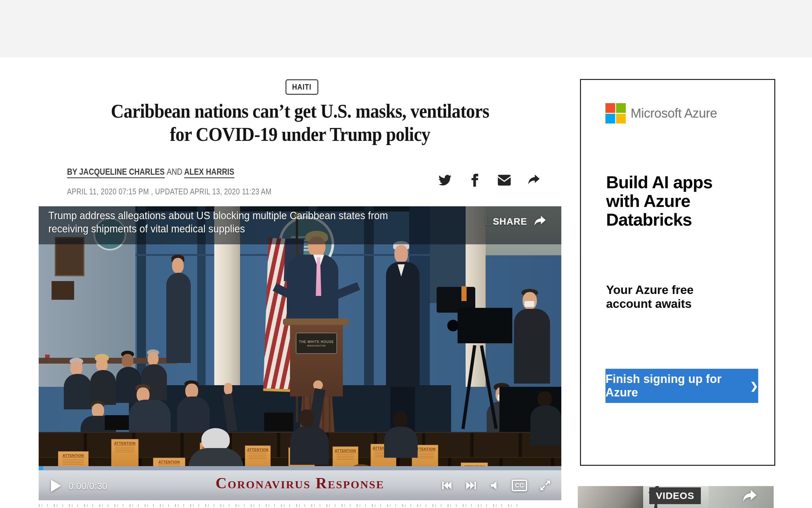  Describe the element at coordinates (520, 221) in the screenshot. I see `video-share-button: SHARE` at that location.